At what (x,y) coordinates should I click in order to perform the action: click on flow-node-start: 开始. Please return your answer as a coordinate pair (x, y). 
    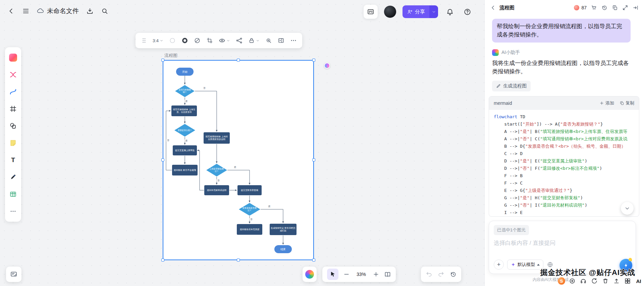
    Looking at the image, I should click on (185, 72).